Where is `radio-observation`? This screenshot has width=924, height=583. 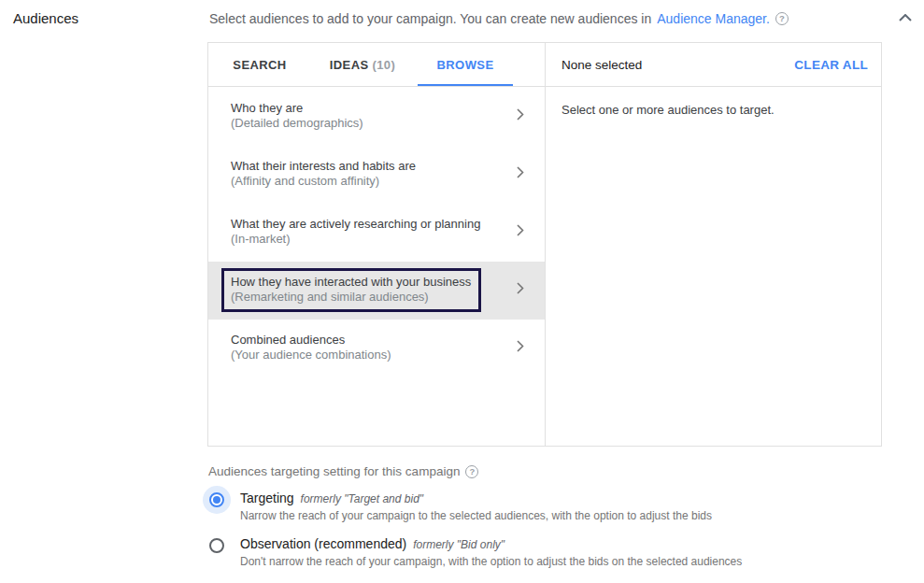
radio-observation is located at coordinates (217, 546).